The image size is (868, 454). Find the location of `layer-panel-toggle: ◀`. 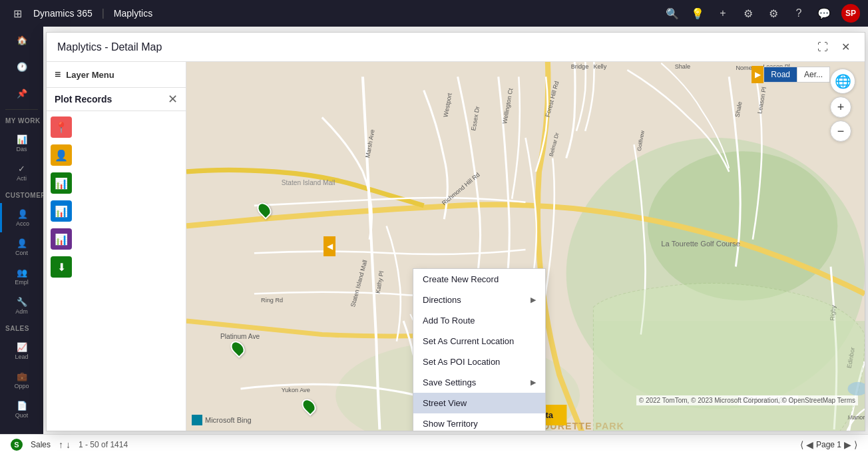

layer-panel-toggle: ◀ is located at coordinates (329, 246).